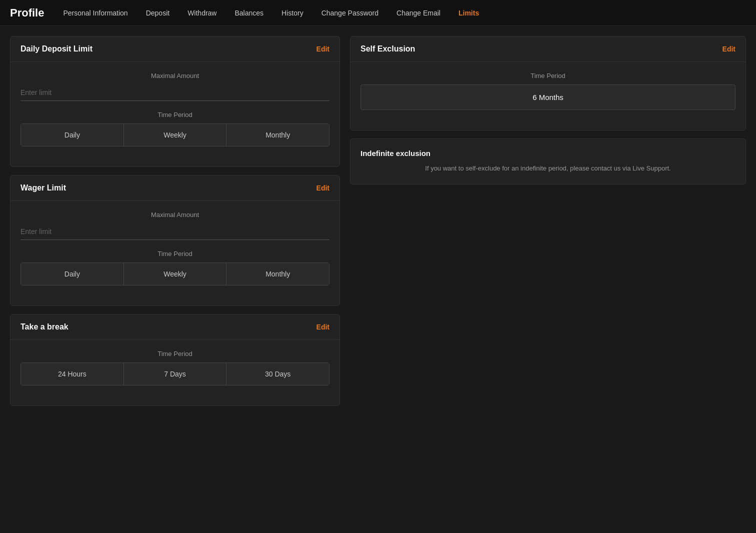 This screenshot has width=756, height=533. Describe the element at coordinates (548, 76) in the screenshot. I see `self-exclusion-time-period-label: Time Period` at that location.